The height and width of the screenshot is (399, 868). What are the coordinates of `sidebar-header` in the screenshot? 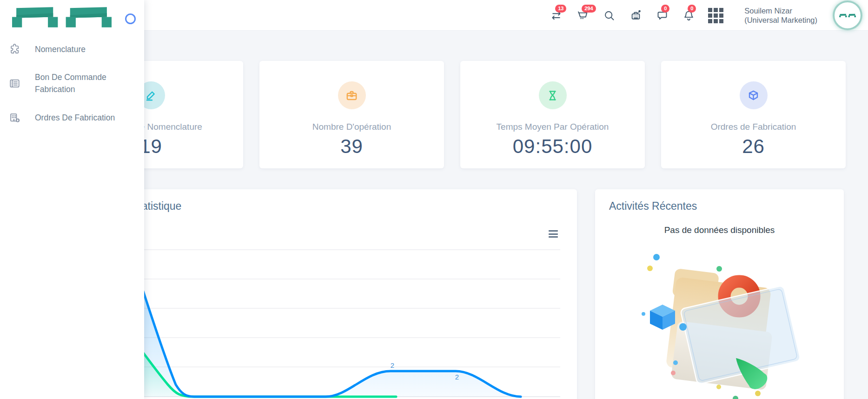 It's located at (72, 17).